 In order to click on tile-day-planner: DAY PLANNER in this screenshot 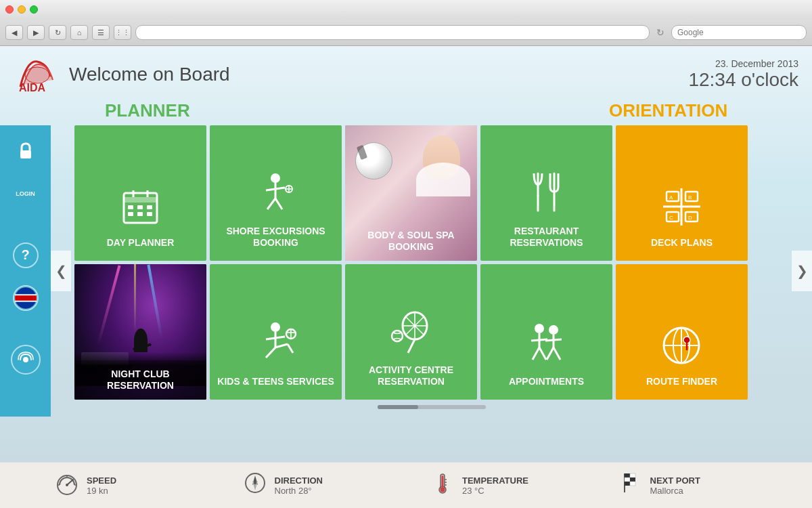, I will do `click(141, 193)`.